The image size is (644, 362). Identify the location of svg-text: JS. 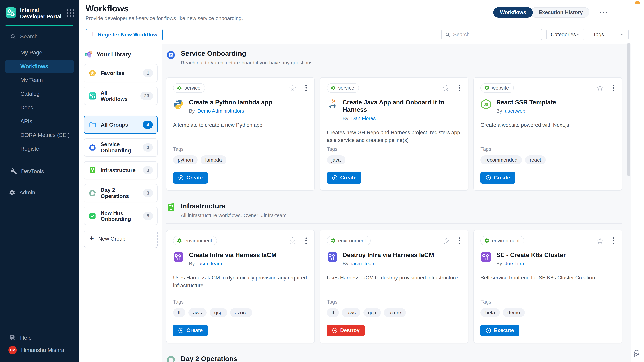
(486, 104).